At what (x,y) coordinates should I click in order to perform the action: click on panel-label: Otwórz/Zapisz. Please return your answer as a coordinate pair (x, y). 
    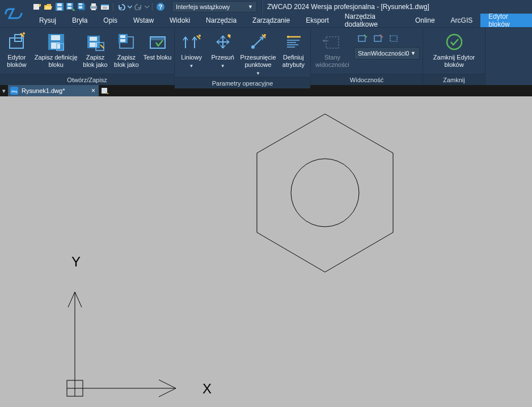
    Looking at the image, I should click on (87, 79).